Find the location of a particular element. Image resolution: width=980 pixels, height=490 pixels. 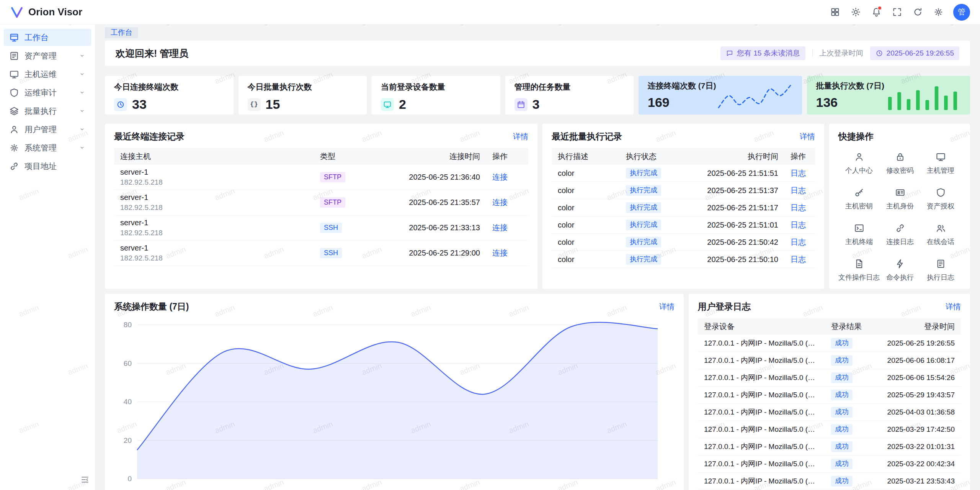

protocol-tag: SFTP is located at coordinates (333, 177).